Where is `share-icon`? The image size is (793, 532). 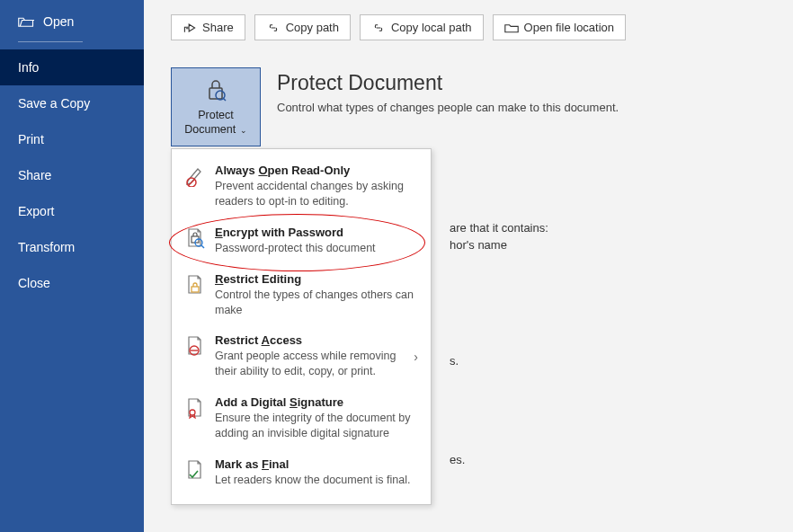
share-icon is located at coordinates (190, 28).